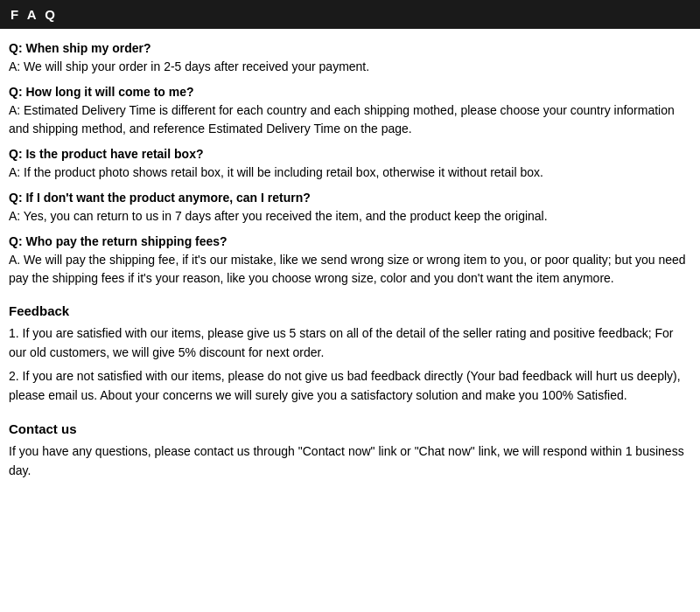 This screenshot has height=612, width=700. I want to click on faq-header: F A Q, so click(350, 14).